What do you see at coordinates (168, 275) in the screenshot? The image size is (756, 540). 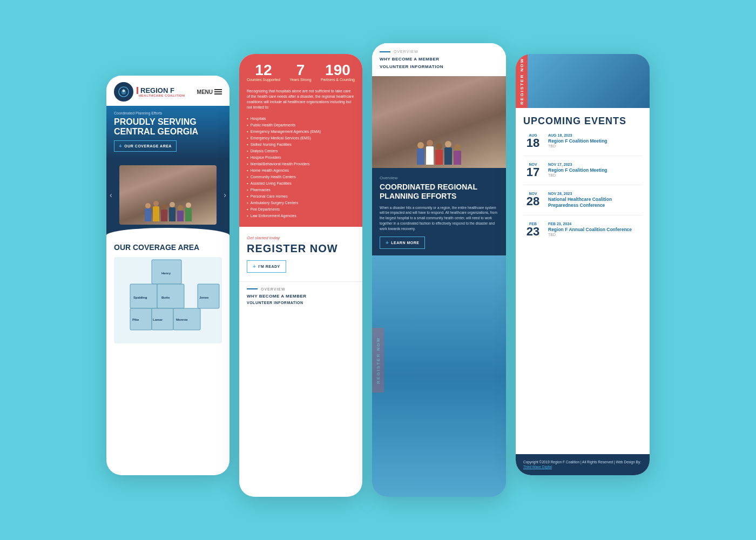 I see `phone-1: REGION F HEALTHCARE COALITION MENU Coord…` at bounding box center [168, 275].